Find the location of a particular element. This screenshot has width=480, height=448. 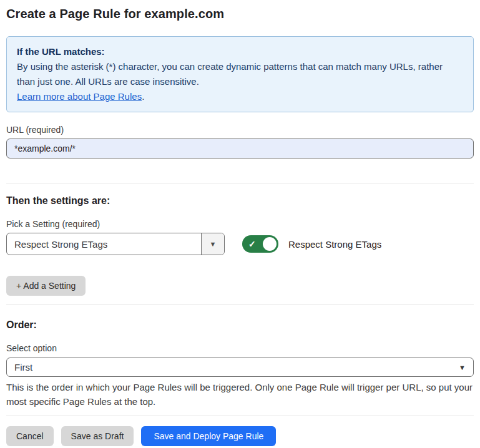

url-field-label: URL (required) is located at coordinates (240, 130).